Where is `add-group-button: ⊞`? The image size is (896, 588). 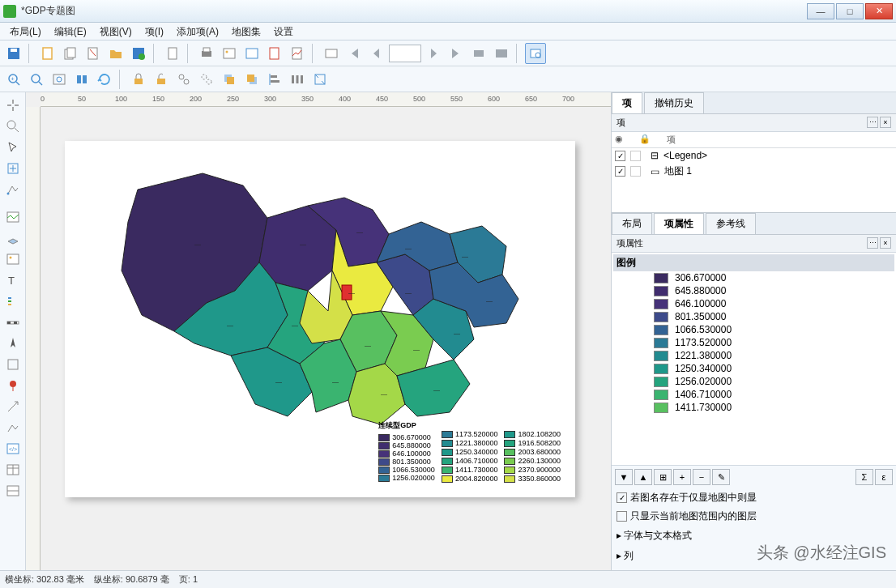
add-group-button: ⊞ is located at coordinates (663, 477).